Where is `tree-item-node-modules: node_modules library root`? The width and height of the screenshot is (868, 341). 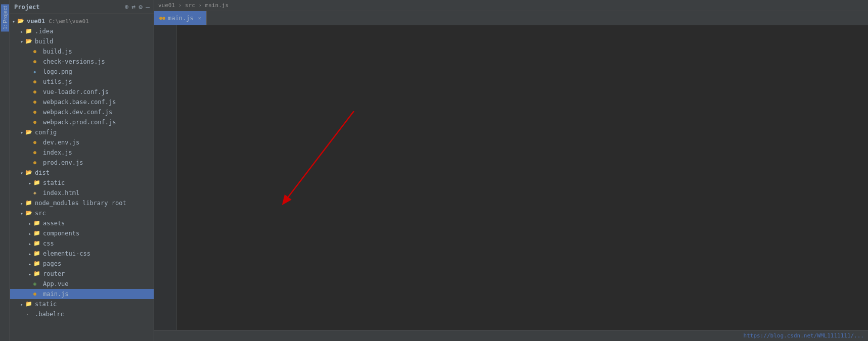 tree-item-node-modules: node_modules library root is located at coordinates (82, 203).